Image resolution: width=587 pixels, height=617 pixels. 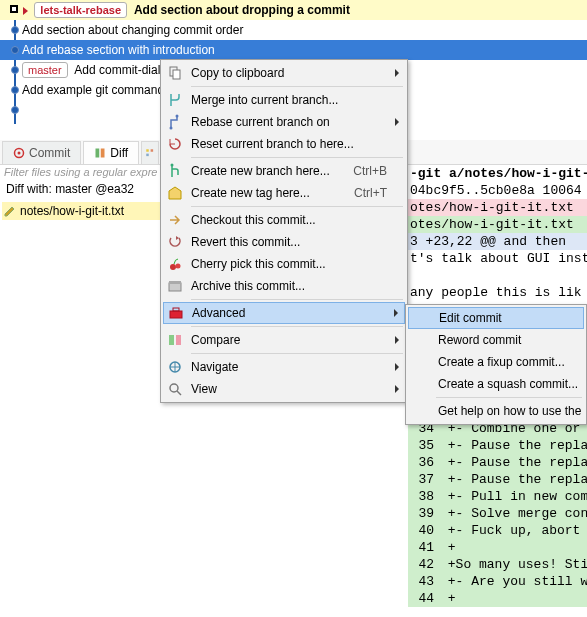 What do you see at coordinates (175, 144) in the screenshot?
I see `reset-icon` at bounding box center [175, 144].